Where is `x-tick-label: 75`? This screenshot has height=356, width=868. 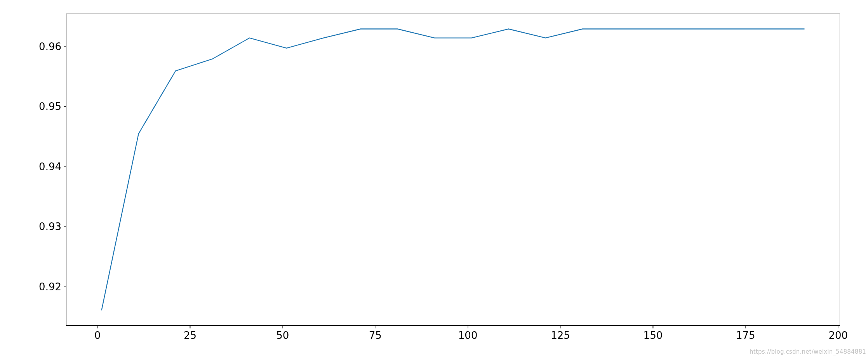 x-tick-label: 75 is located at coordinates (375, 335).